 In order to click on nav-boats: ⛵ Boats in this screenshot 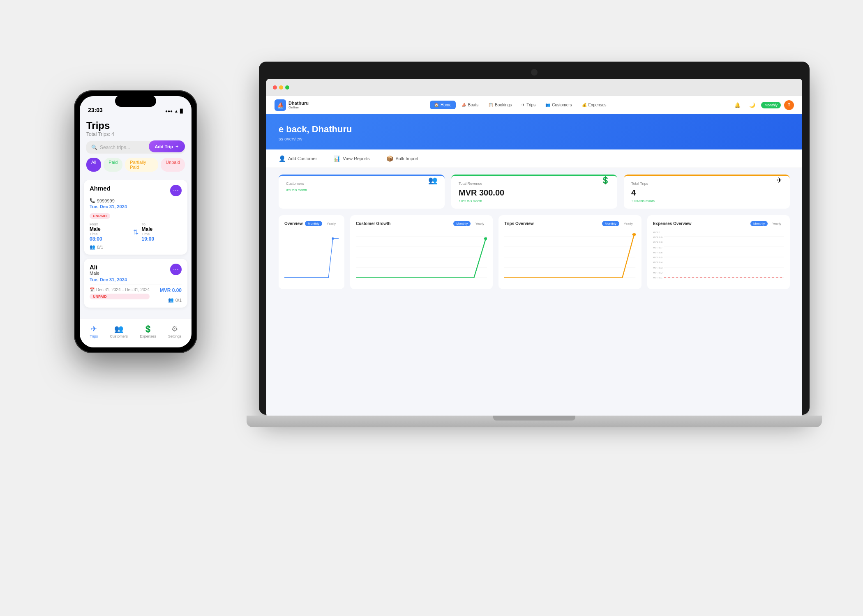, I will do `click(470, 105)`.